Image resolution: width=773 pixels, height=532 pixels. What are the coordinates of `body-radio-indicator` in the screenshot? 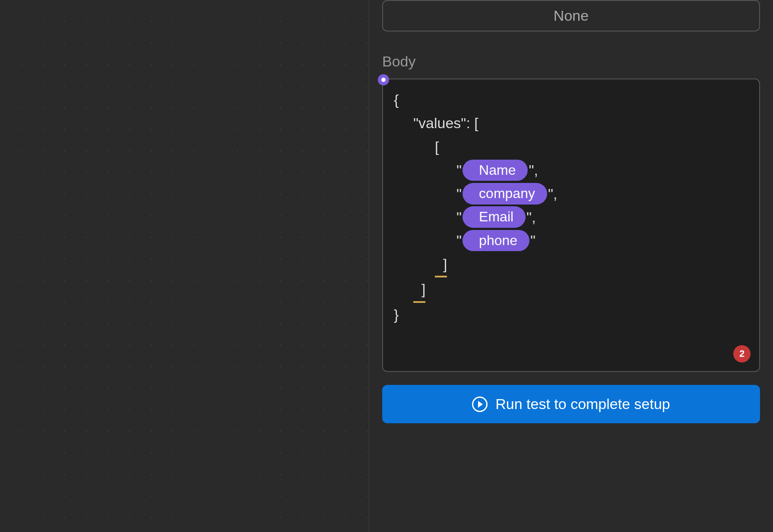 It's located at (383, 80).